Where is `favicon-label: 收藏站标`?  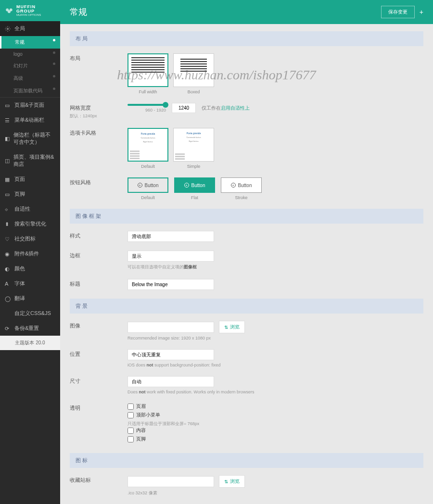 favicon-label: 收藏站标 is located at coordinates (99, 486).